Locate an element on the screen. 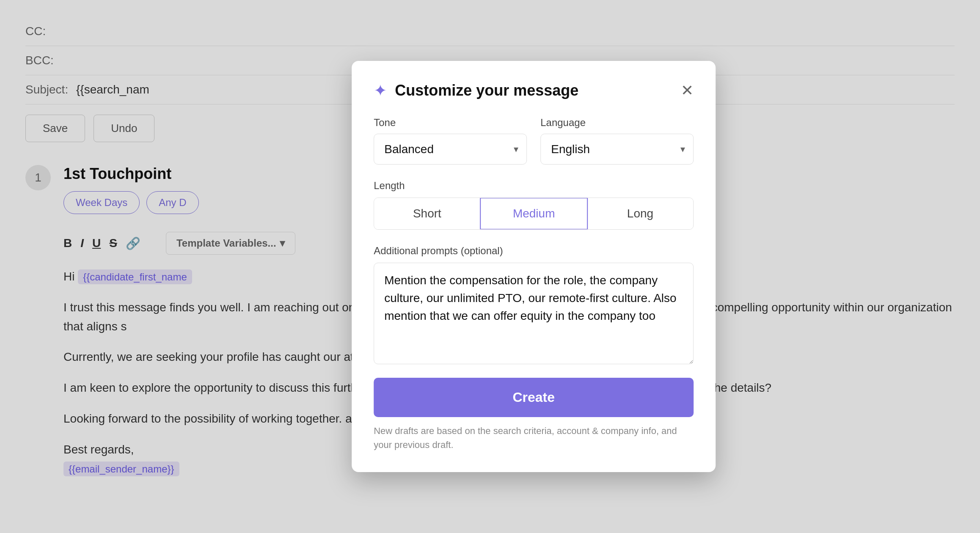 The height and width of the screenshot is (533, 980). length-button-group: Short Medium Long is located at coordinates (534, 214).